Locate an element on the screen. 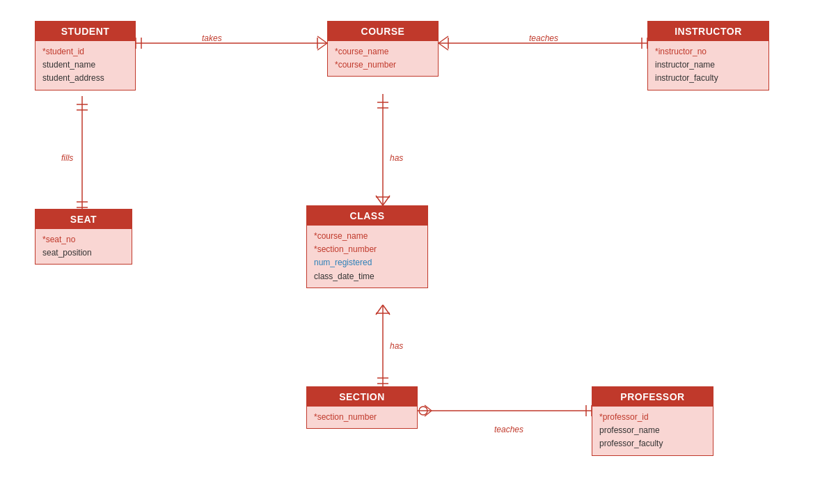 The width and height of the screenshot is (836, 504). section-field-1: *section_number is located at coordinates (362, 418).